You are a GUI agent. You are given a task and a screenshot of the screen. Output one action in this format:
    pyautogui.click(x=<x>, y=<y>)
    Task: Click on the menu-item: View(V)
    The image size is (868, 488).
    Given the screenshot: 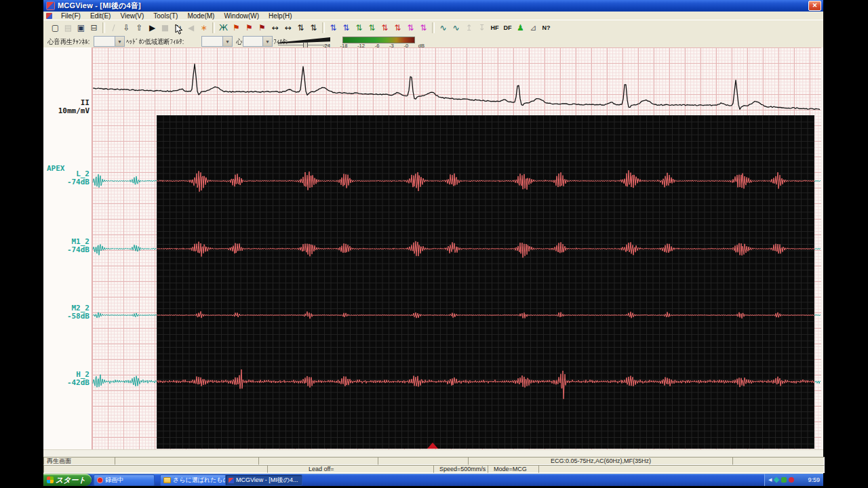 What is the action you would take?
    pyautogui.click(x=132, y=16)
    